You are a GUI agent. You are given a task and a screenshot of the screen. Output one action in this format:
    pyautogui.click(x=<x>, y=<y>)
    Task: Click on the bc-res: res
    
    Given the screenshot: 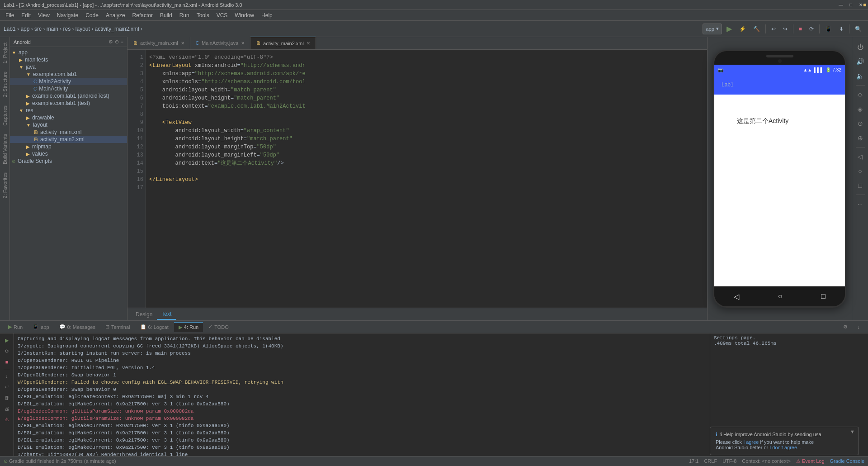 What is the action you would take?
    pyautogui.click(x=67, y=29)
    